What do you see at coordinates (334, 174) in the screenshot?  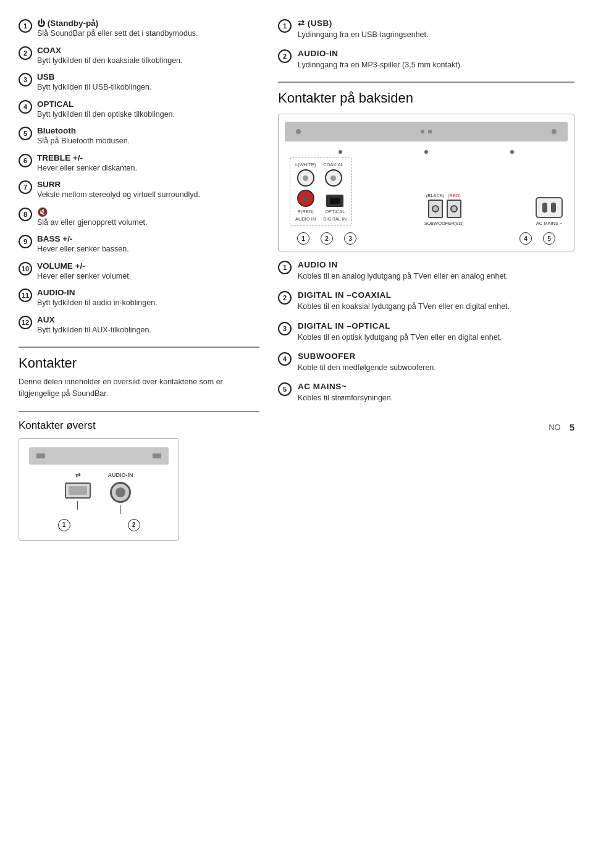 I see `coaxial-connector: COAXIAL` at bounding box center [334, 174].